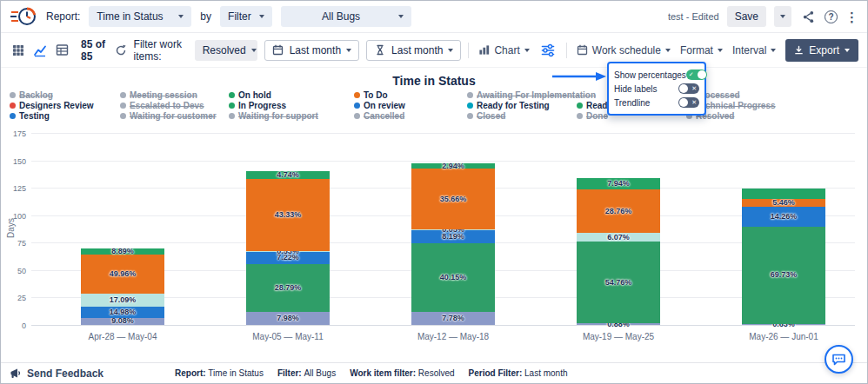 The image size is (868, 384). What do you see at coordinates (754, 50) in the screenshot?
I see `interval-dropdown: Interval` at bounding box center [754, 50].